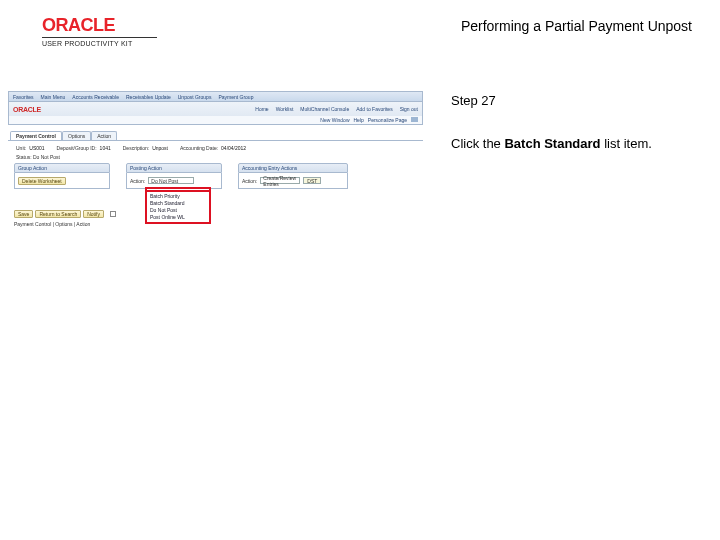 Image resolution: width=720 pixels, height=540 pixels. Describe the element at coordinates (334, 120) in the screenshot. I see `link-new-window: New Window` at that location.